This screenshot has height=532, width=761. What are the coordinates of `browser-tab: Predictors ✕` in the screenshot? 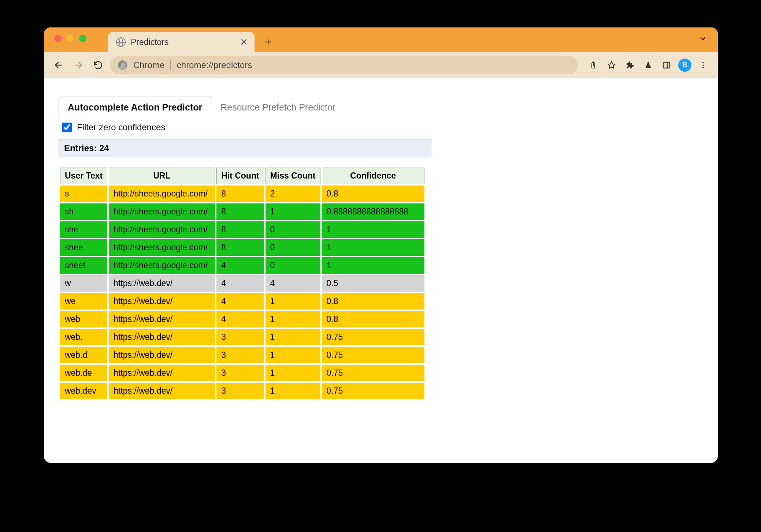 It's located at (181, 42).